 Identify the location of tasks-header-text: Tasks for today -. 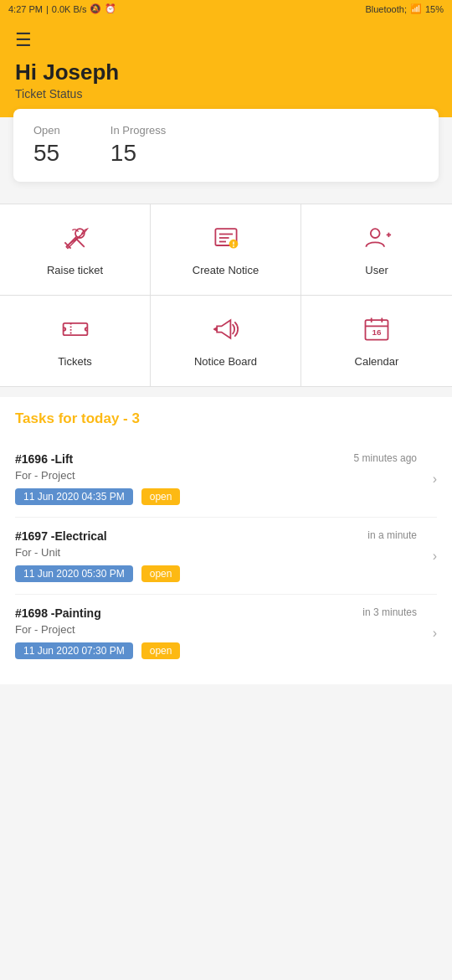
(74, 419).